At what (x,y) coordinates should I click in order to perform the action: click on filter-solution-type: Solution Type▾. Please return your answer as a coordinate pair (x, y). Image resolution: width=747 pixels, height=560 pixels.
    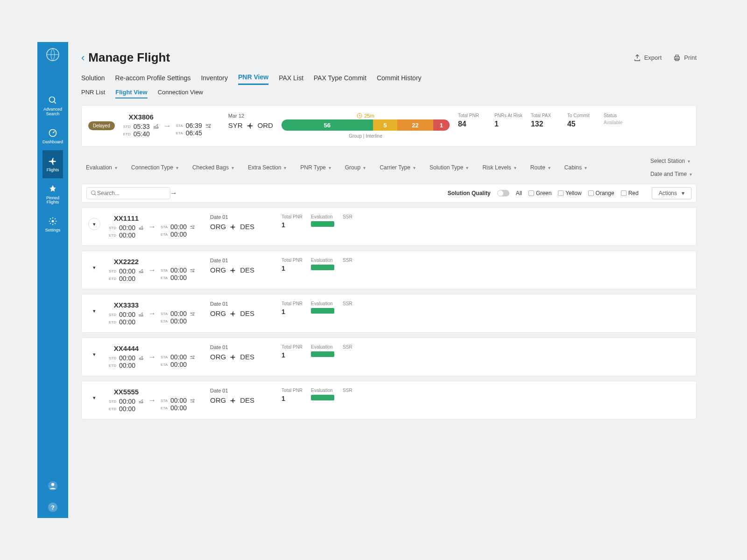
    Looking at the image, I should click on (449, 168).